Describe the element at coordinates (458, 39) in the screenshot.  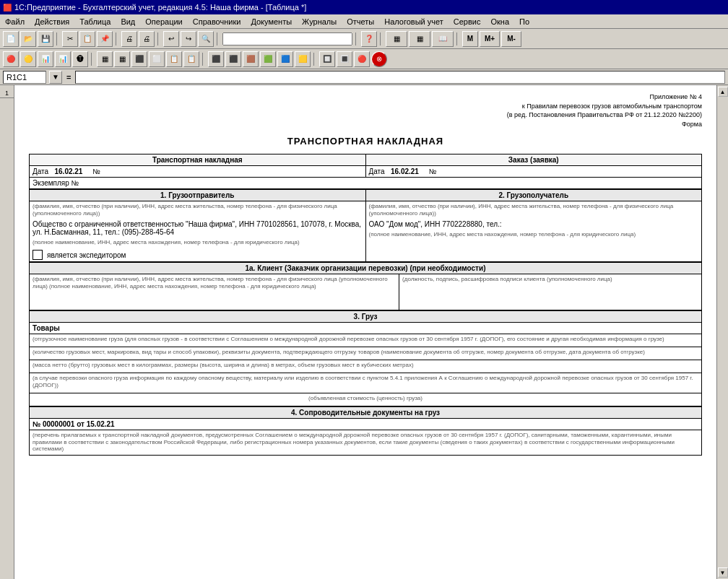
I see `sep7` at that location.